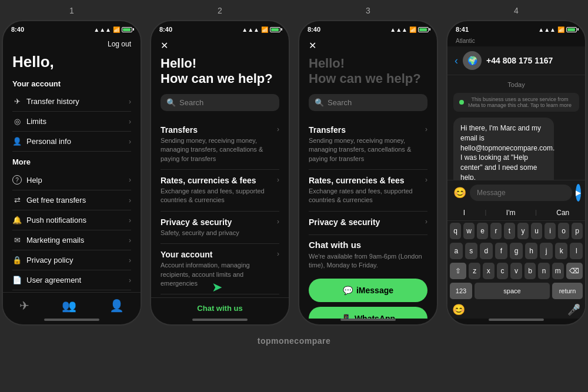 Image resolution: width=588 pixels, height=392 pixels. What do you see at coordinates (69, 306) in the screenshot?
I see `people-nav-icon: 👥` at bounding box center [69, 306].